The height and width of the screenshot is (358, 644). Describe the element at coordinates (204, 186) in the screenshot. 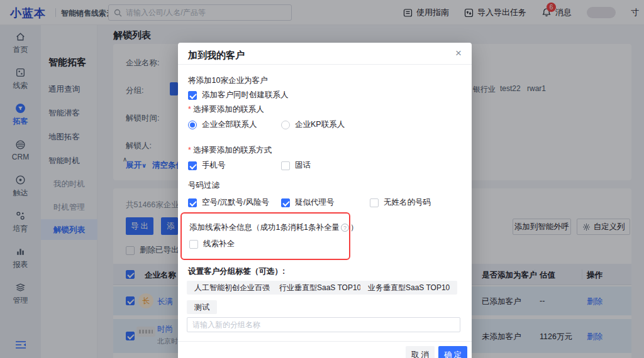

I see `number-filter-label: 号码过滤` at that location.